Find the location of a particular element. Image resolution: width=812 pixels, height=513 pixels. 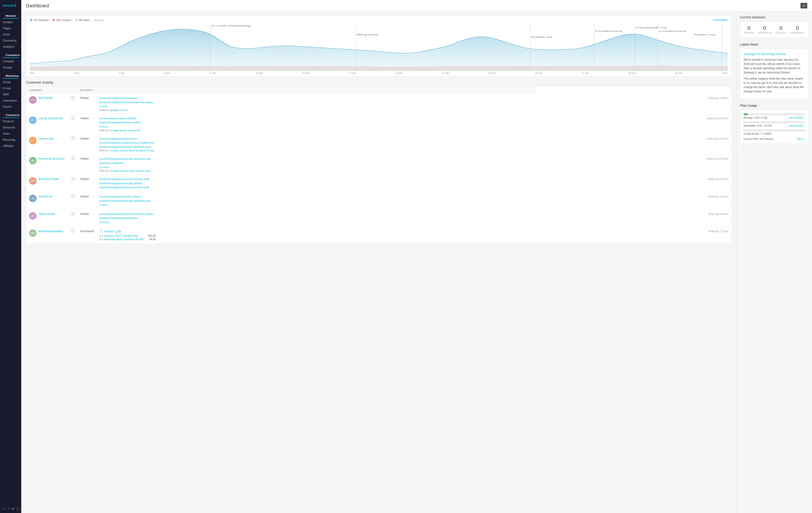

sidebar-item-posts: Posts is located at coordinates (11, 34).